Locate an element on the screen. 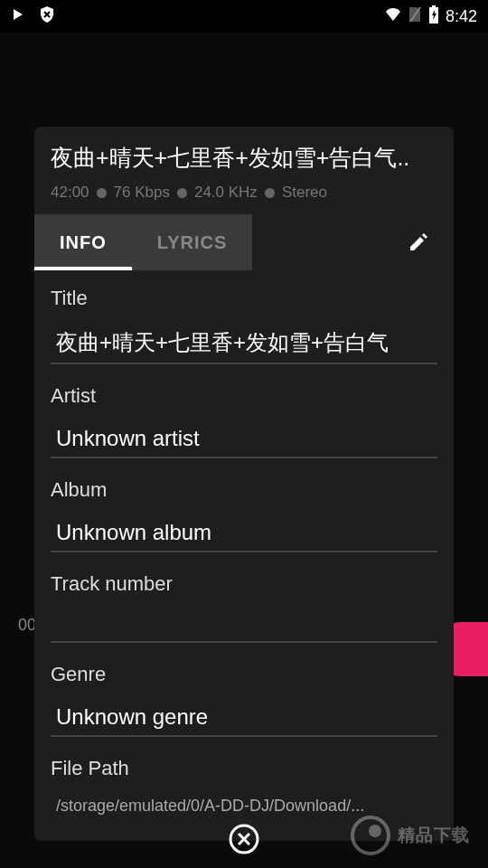  track-number-value is located at coordinates (244, 627).